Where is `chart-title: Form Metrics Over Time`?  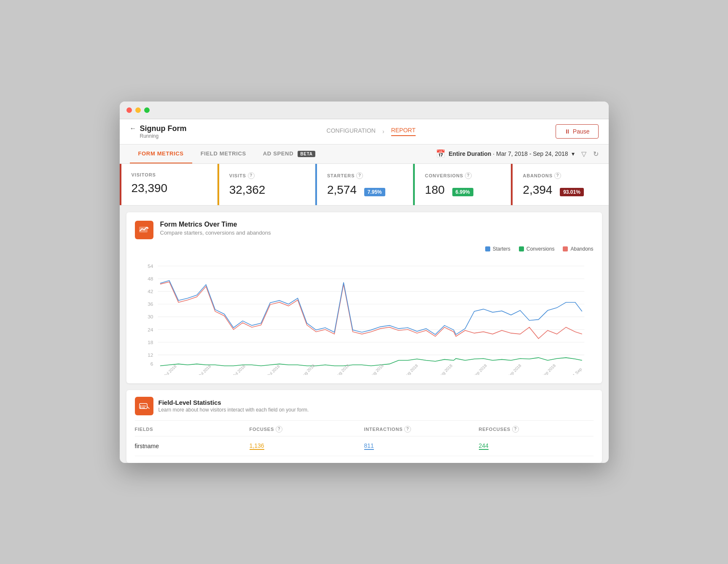
chart-title: Form Metrics Over Time is located at coordinates (216, 225).